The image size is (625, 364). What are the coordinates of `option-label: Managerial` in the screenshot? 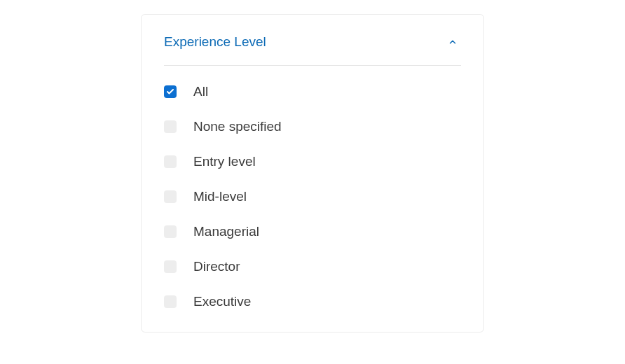 It's located at (226, 232).